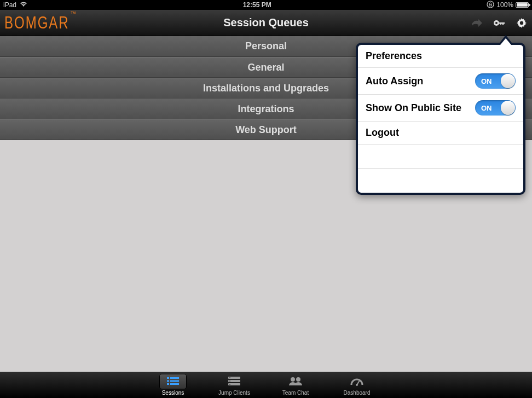  Describe the element at coordinates (357, 393) in the screenshot. I see `tab-label: Dashboard` at that location.